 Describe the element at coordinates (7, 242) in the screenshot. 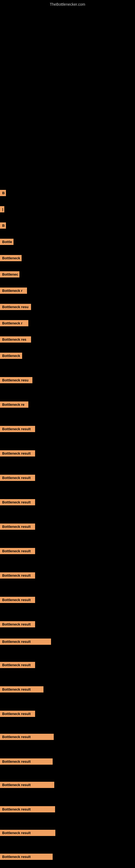

I see `bottleneck-item: Bottle` at that location.